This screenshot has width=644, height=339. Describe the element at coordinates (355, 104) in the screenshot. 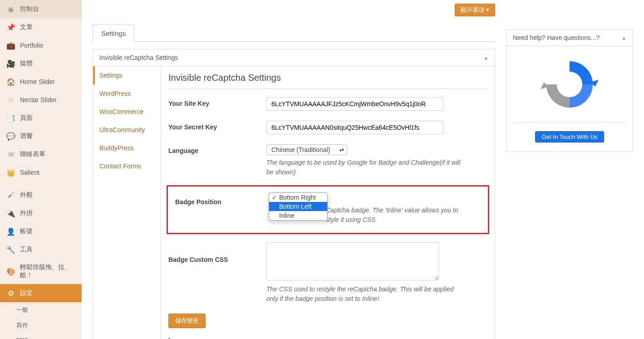

I see `site-key-input` at that location.